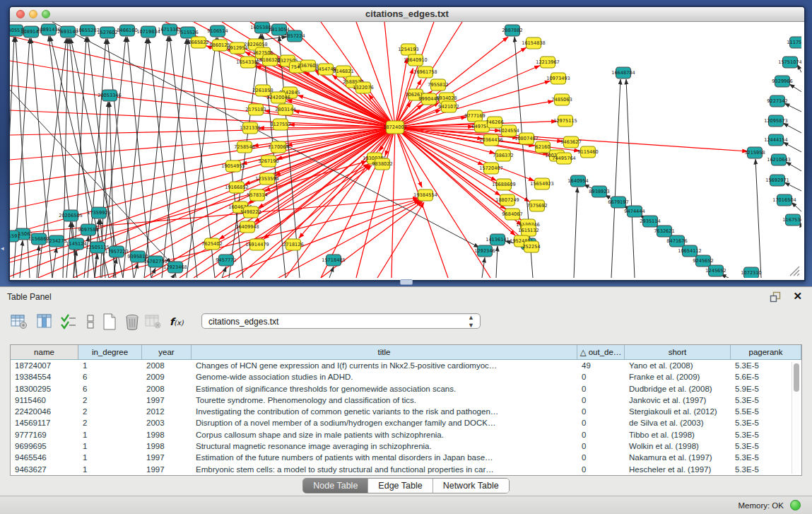 This screenshot has width=812, height=514. Describe the element at coordinates (766, 411) in the screenshot. I see `table-cell: 5.5E-5` at that location.